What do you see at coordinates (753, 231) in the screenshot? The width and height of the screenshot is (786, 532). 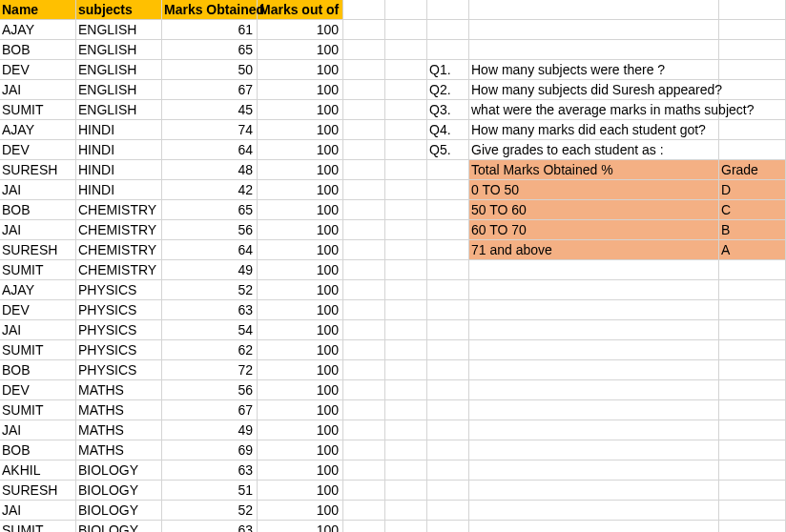 I see `grade-letter: B` at bounding box center [753, 231].